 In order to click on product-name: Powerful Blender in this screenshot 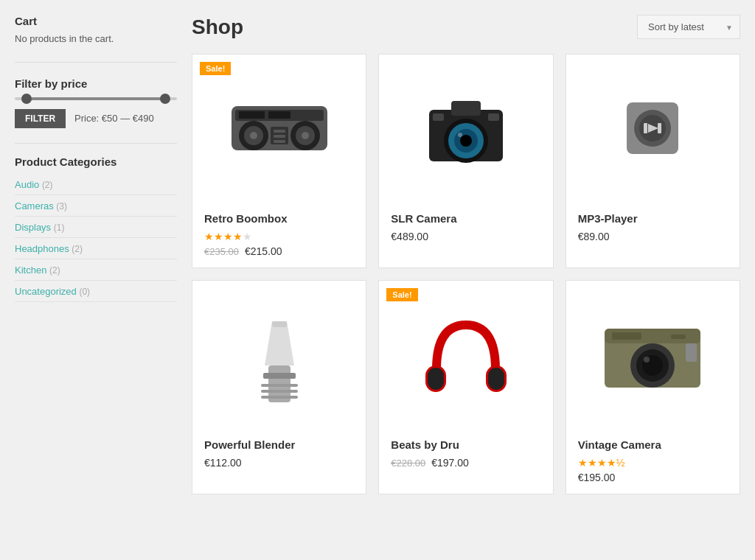, I will do `click(279, 445)`.